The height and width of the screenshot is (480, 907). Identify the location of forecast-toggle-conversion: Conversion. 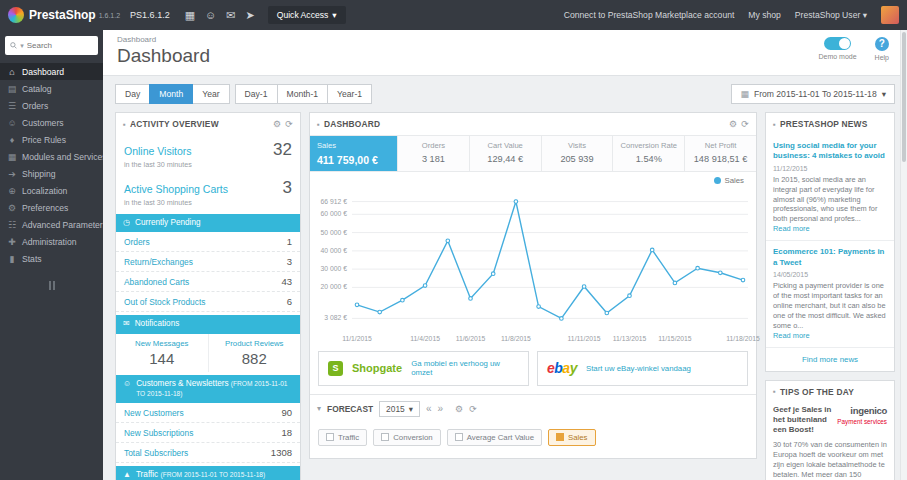
(406, 438).